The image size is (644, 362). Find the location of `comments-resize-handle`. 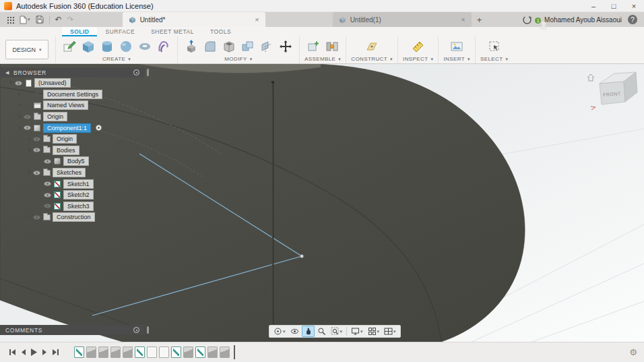

comments-resize-handle is located at coordinates (148, 330).